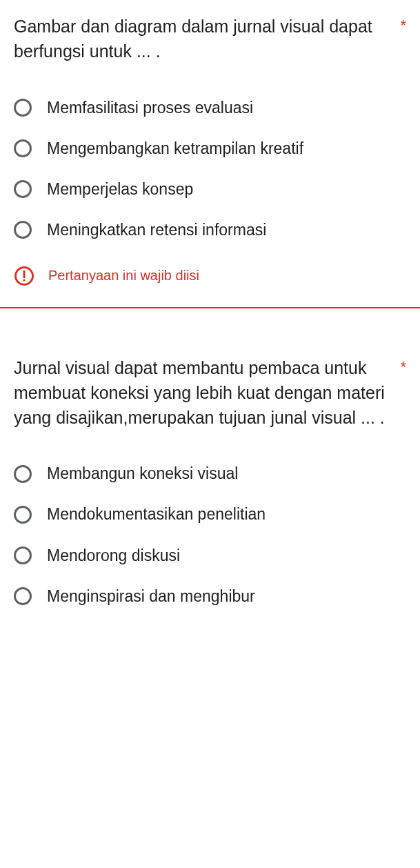  I want to click on option-2-3: Mendorong diskusi, so click(210, 556).